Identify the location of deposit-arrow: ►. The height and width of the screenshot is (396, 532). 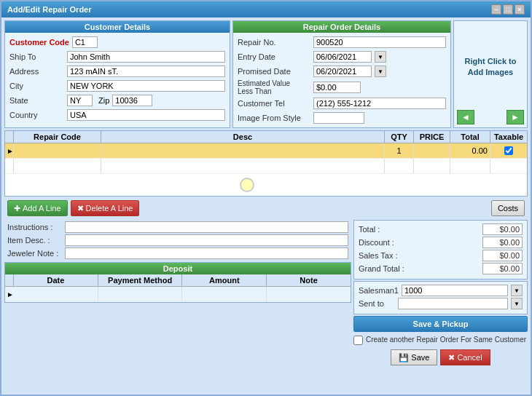
(9, 294).